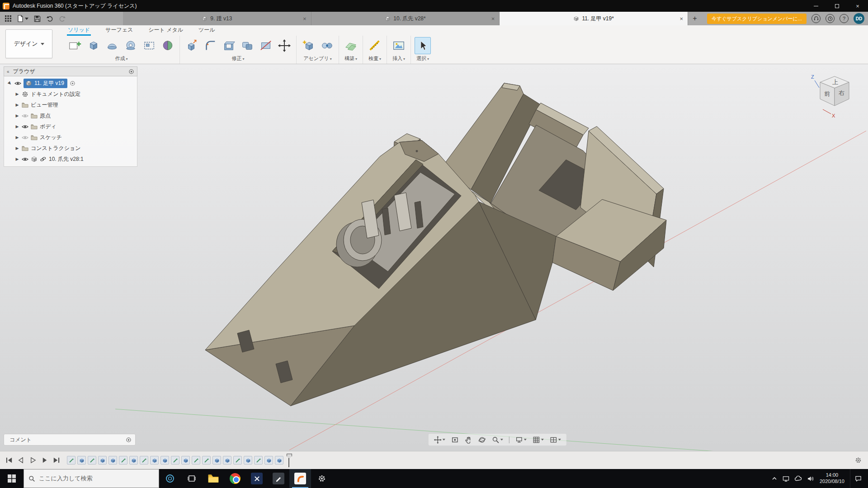 This screenshot has width=868, height=488. I want to click on group-label-construct: 構築, so click(351, 59).